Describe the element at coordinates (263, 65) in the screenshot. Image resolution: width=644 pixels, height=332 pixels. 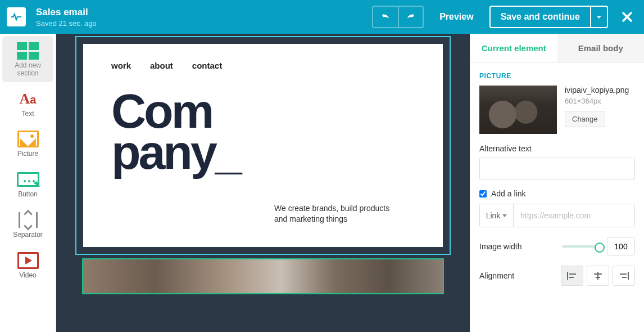
I see `hero-nav: work about contact` at that location.